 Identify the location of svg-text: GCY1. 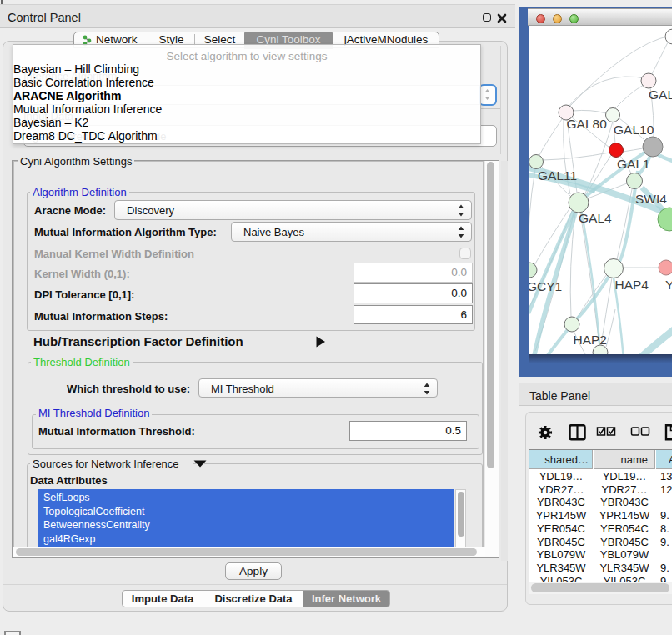
(545, 287).